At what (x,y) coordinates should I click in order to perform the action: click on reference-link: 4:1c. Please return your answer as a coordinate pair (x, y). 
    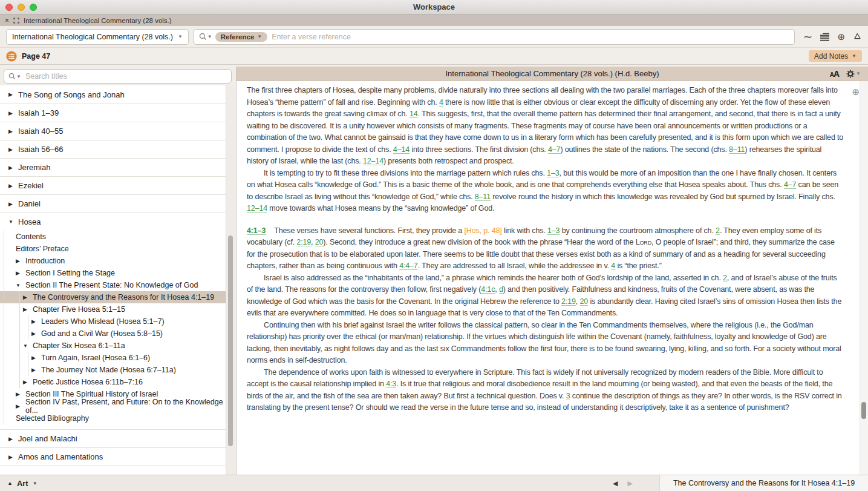
    Looking at the image, I should click on (488, 289).